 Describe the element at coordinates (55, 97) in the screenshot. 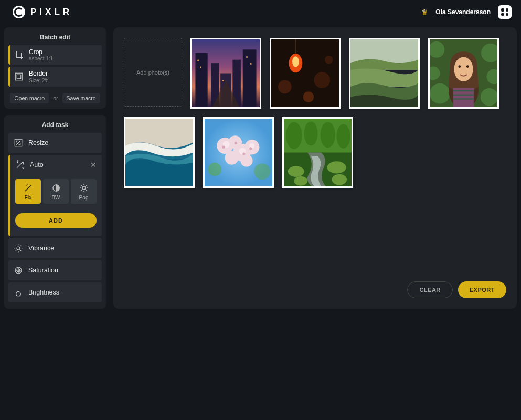

I see `macro-row: Open macro or Save macro` at that location.